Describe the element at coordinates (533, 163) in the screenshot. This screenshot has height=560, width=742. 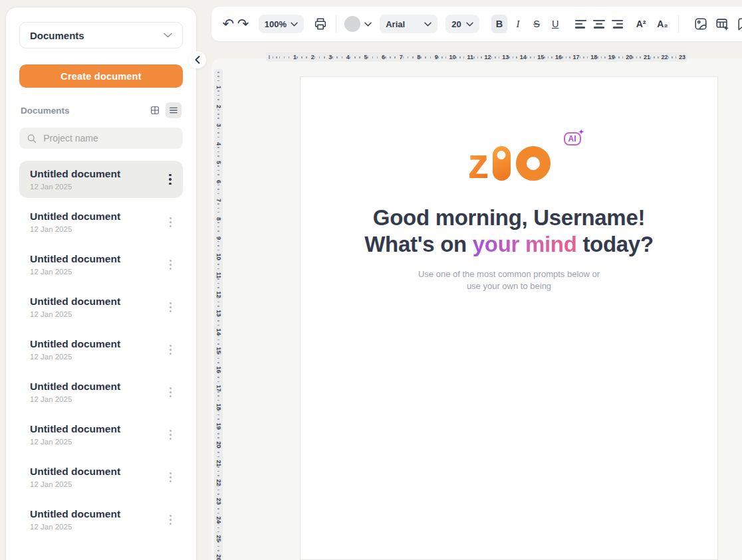
I see `logo-o-shape` at that location.